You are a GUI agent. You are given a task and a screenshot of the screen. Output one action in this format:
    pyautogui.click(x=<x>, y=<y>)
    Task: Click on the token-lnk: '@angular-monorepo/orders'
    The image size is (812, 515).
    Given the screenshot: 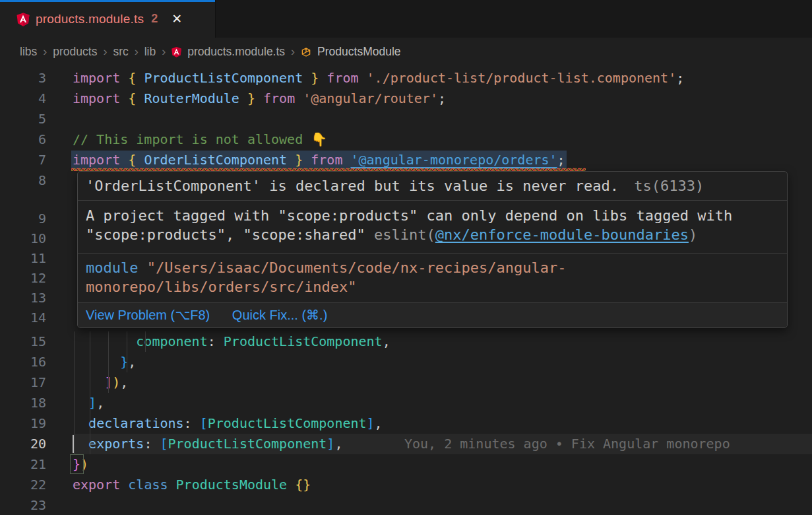 What is the action you would take?
    pyautogui.click(x=454, y=160)
    